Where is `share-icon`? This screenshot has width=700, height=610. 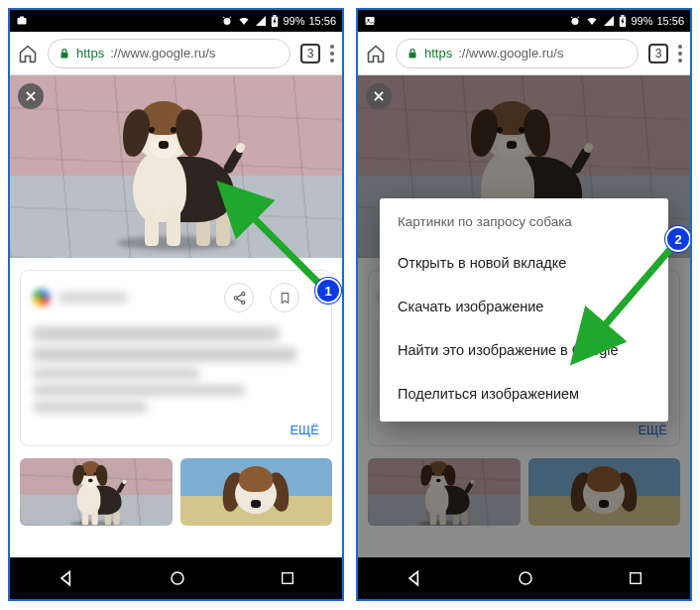 share-icon is located at coordinates (239, 298).